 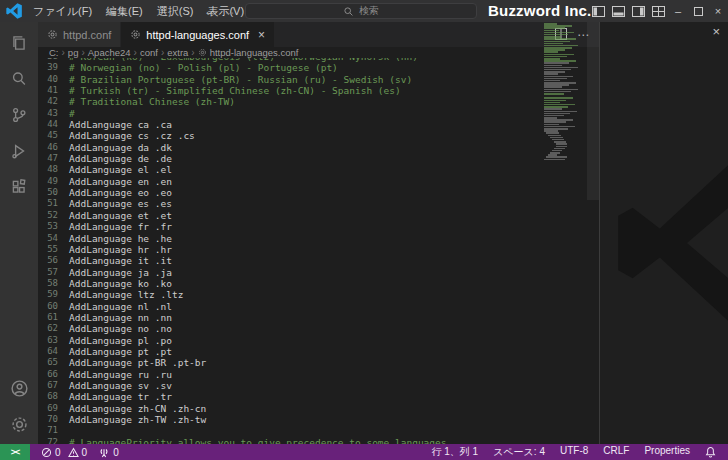 What do you see at coordinates (318, 250) in the screenshot?
I see `code-line: 55AddLanguage hr .hr` at bounding box center [318, 250].